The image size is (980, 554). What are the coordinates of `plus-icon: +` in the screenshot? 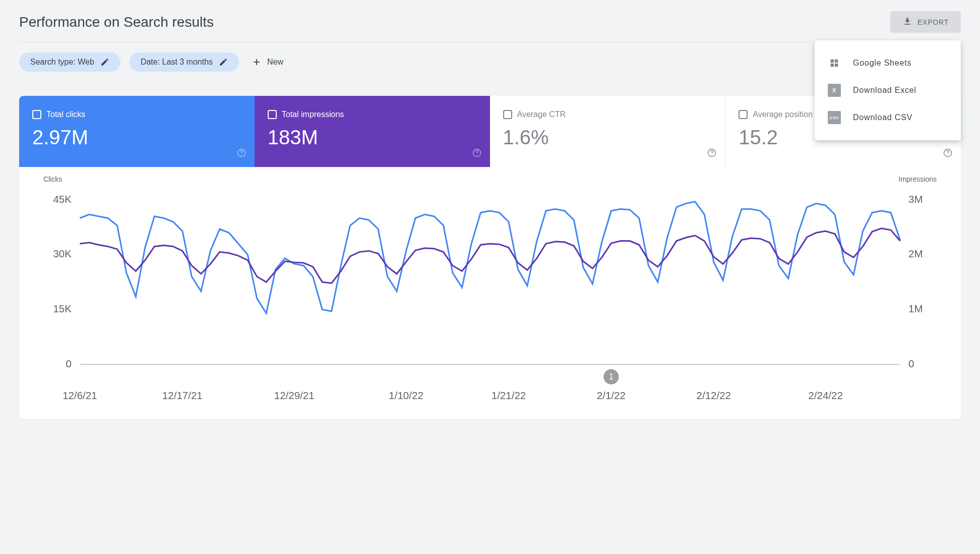 It's located at (257, 62).